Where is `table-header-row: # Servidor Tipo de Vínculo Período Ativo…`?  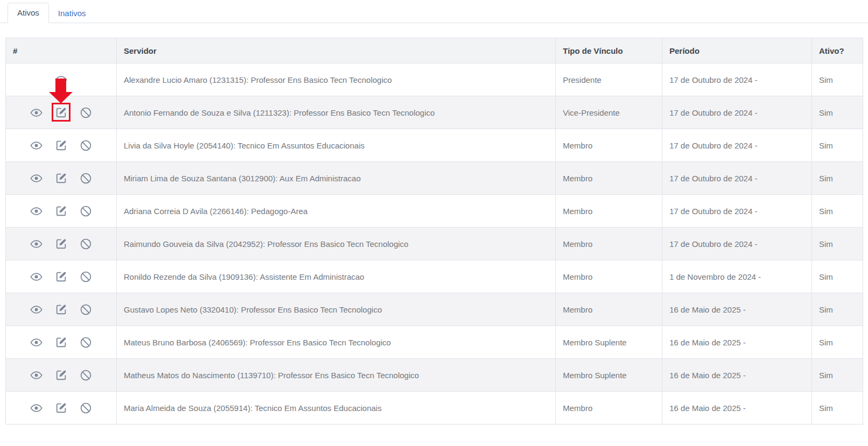 table-header-row: # Servidor Tipo de Vínculo Período Ativo… is located at coordinates (435, 51).